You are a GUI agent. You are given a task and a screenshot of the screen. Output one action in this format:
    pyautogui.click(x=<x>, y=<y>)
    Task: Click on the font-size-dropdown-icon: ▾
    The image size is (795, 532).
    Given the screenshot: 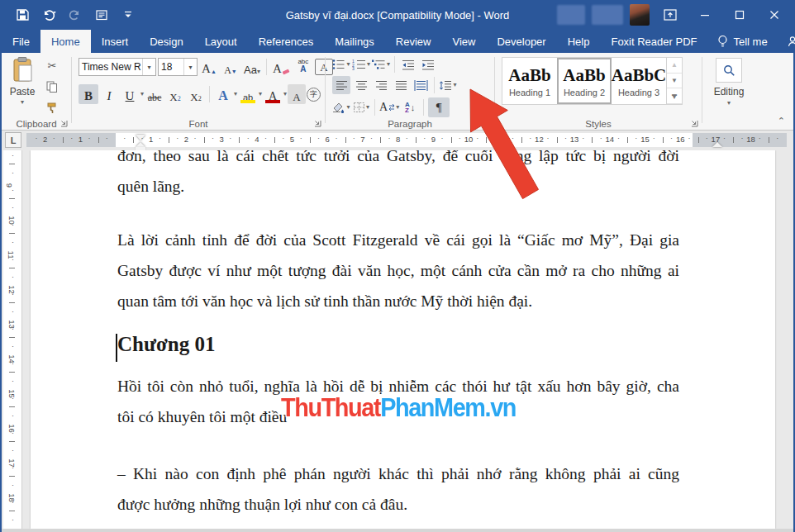 What is the action you would take?
    pyautogui.click(x=190, y=67)
    